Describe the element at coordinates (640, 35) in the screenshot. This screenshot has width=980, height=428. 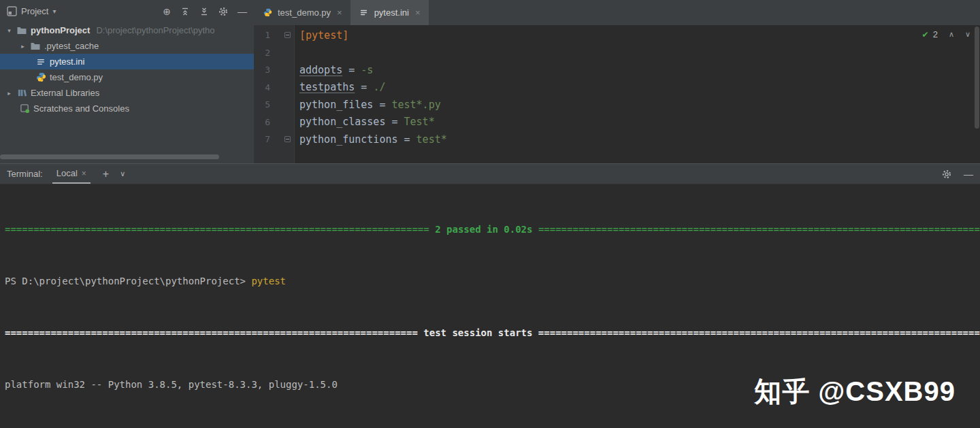
I see `code-line: [pytest]` at that location.